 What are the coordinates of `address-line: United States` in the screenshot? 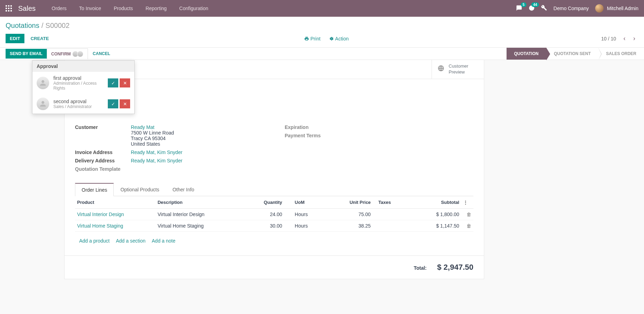 It's located at (197, 144).